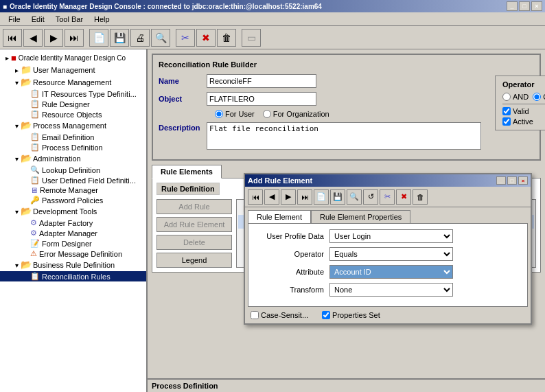 Image resolution: width=545 pixels, height=392 pixels. What do you see at coordinates (68, 137) in the screenshot?
I see `ed-label: Email Definition` at bounding box center [68, 137].